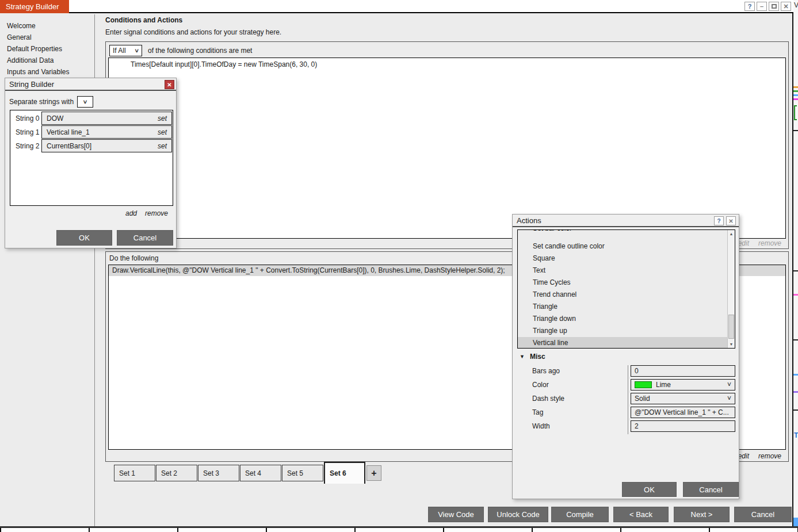  Describe the element at coordinates (133, 258) in the screenshot. I see `do-following-label: Do the following` at that location.